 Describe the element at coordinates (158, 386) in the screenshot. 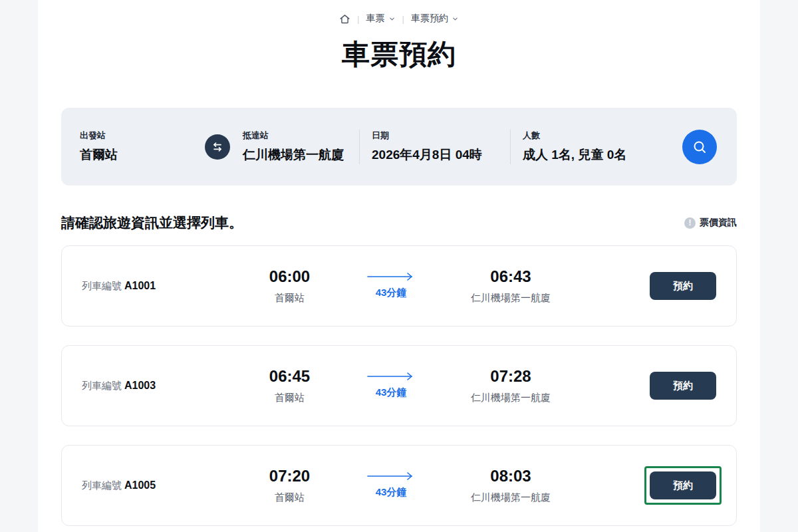

I see `train-number: 列車編號A1003` at that location.